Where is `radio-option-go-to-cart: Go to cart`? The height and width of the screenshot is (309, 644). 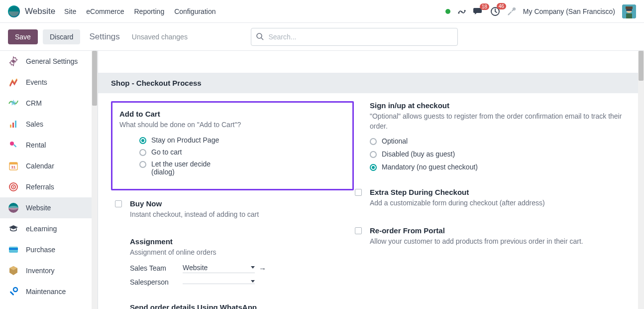
radio-option-go-to-cart: Go to cart is located at coordinates (242, 152).